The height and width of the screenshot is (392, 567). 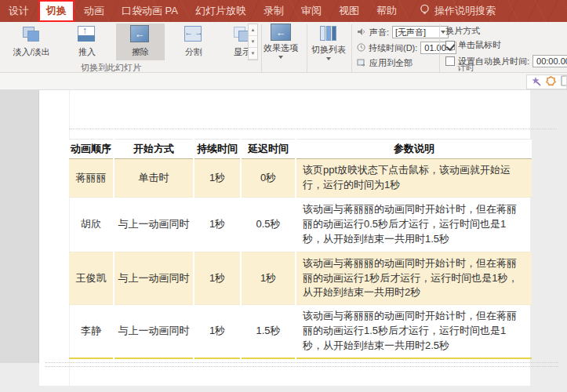 I want to click on checkbox-checked-icon, so click(x=450, y=45).